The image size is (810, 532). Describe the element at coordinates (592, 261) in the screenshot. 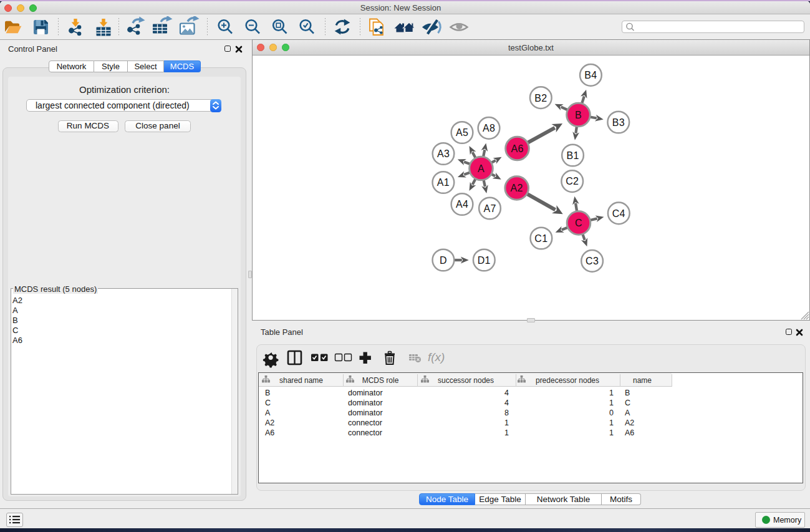

I see `svg-text: C3` at that location.